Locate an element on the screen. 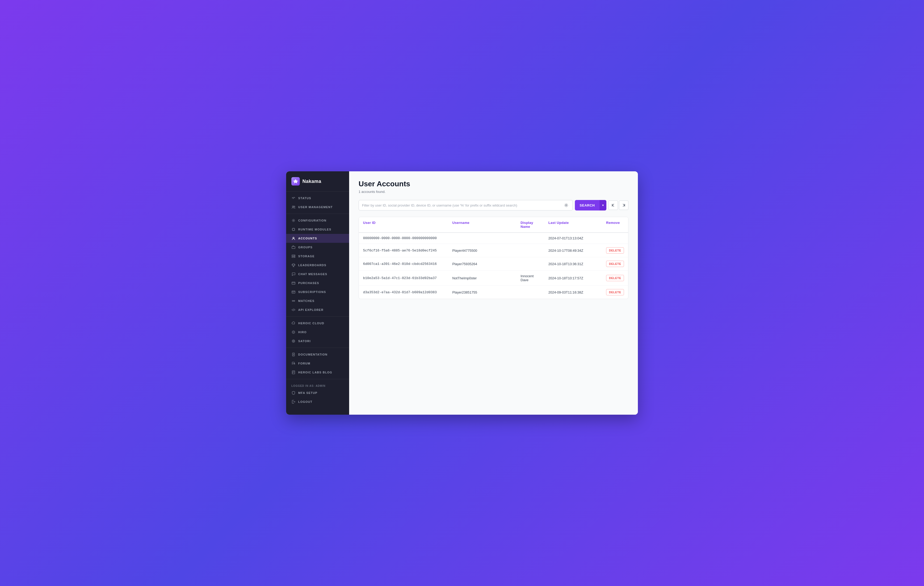  sidebar-item-hiro: HIRO is located at coordinates (318, 332).